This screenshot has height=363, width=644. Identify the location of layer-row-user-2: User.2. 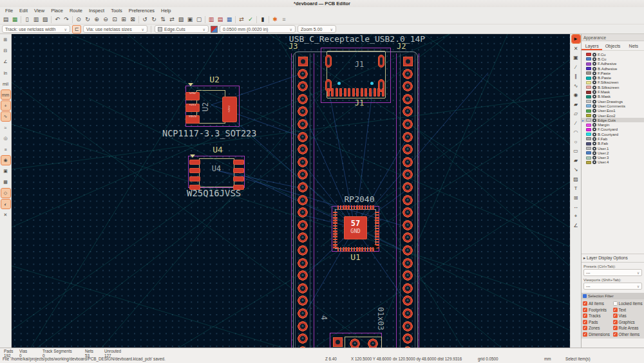
(613, 153).